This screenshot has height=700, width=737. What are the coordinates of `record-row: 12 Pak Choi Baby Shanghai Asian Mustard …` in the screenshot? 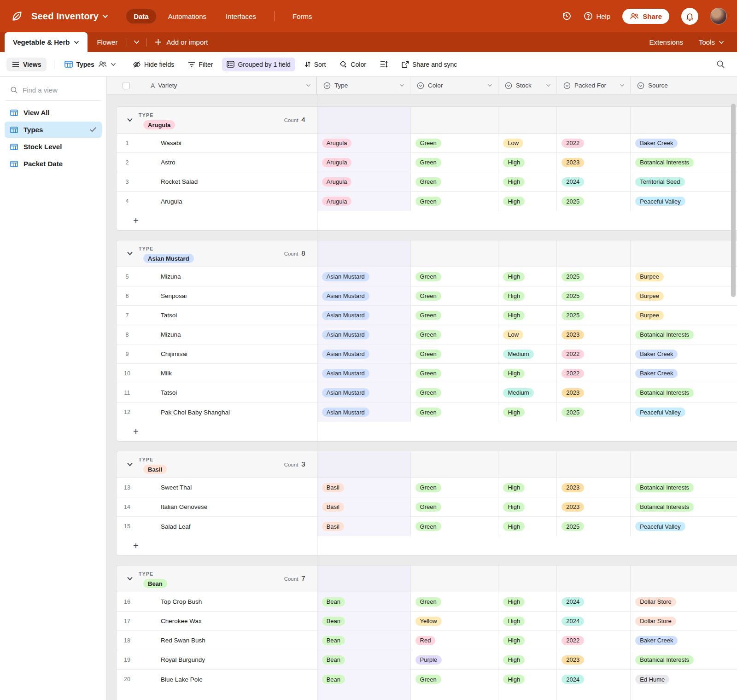 It's located at (427, 412).